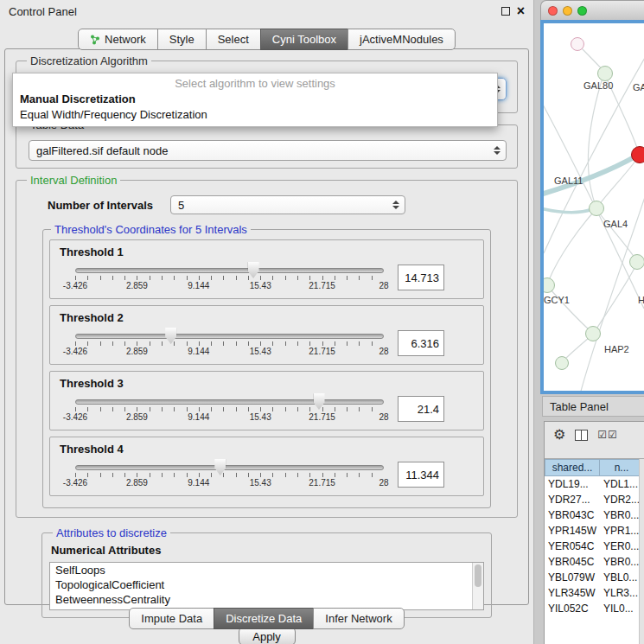 The width and height of the screenshot is (644, 644). Describe the element at coordinates (421, 475) in the screenshot. I see `threshold-4-value-field: 11.344` at that location.